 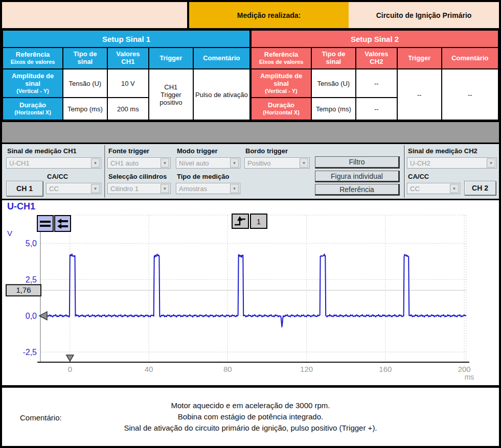 I want to click on header-blank-cell, so click(x=96, y=15).